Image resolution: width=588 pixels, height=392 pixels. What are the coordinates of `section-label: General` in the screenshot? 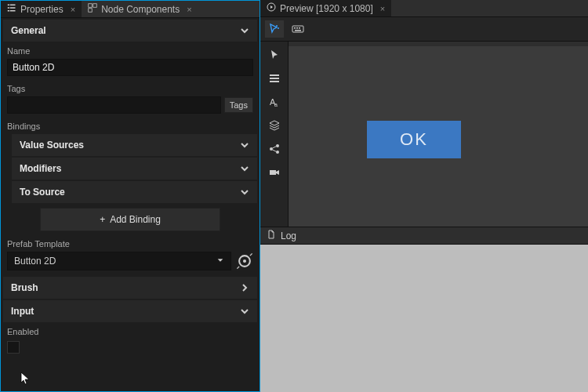 It's located at (28, 31).